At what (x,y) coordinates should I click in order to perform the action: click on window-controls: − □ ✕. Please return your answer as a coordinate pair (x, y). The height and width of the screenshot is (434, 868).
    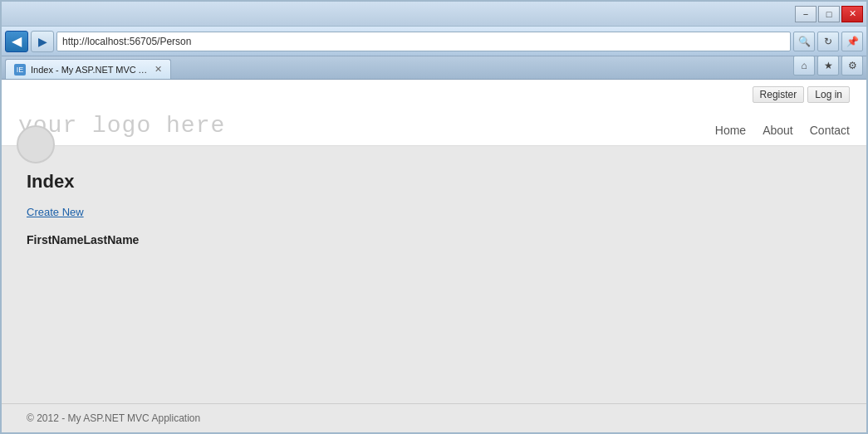
    Looking at the image, I should click on (829, 14).